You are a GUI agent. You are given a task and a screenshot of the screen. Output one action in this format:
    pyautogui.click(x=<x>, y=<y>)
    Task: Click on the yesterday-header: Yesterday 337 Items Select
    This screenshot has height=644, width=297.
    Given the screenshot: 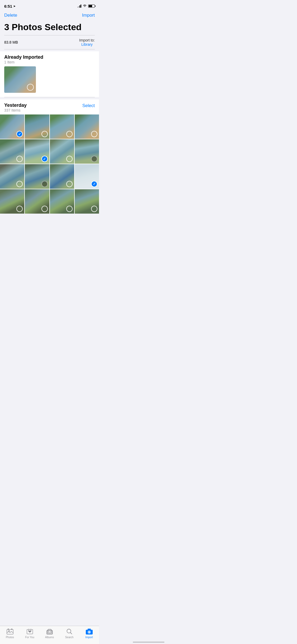 What is the action you would take?
    pyautogui.click(x=50, y=107)
    